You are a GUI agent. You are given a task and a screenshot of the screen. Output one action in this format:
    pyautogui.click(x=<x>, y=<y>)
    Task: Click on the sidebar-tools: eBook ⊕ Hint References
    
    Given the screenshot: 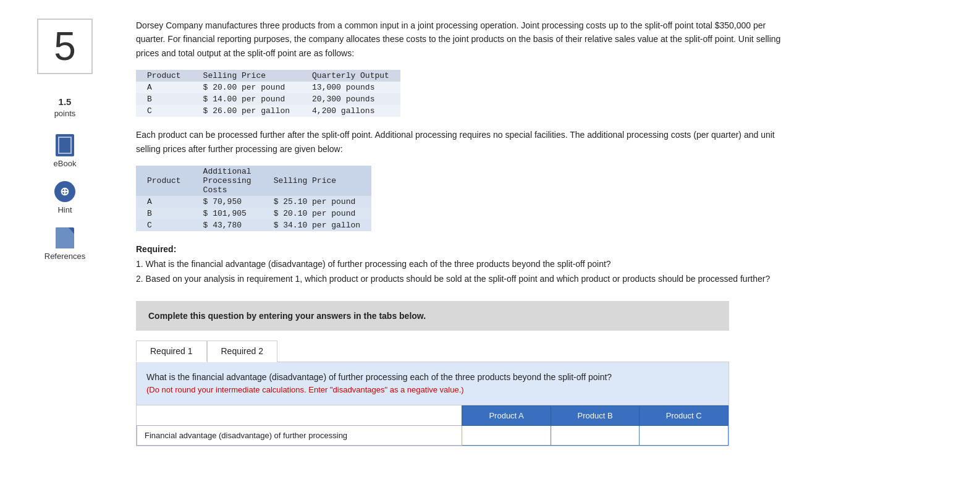 What is the action you would take?
    pyautogui.click(x=65, y=198)
    